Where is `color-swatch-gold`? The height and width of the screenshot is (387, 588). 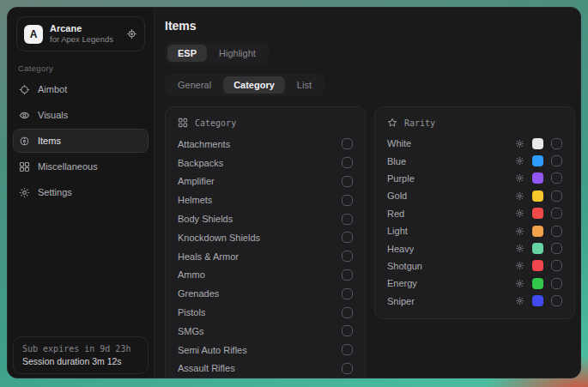
color-swatch-gold is located at coordinates (537, 196).